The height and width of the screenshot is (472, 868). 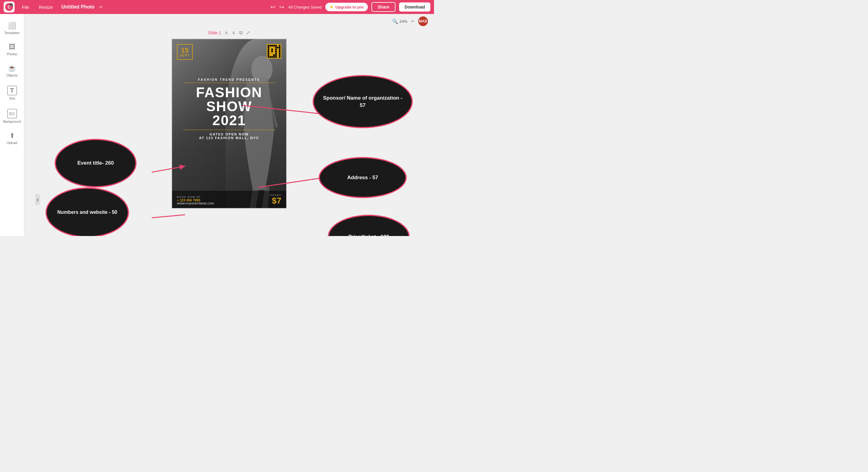 What do you see at coordinates (229, 92) in the screenshot?
I see `poster-title-line1: FASHION` at bounding box center [229, 92].